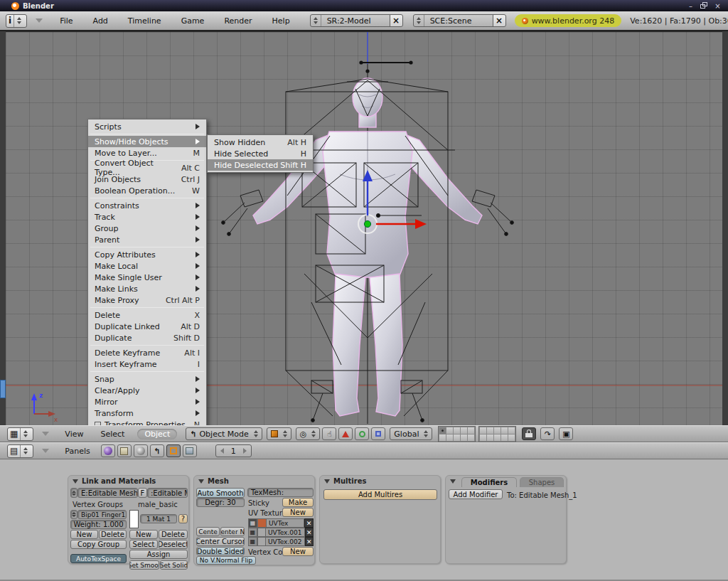  I want to click on texmesh-field: TexMesh:, so click(280, 492).